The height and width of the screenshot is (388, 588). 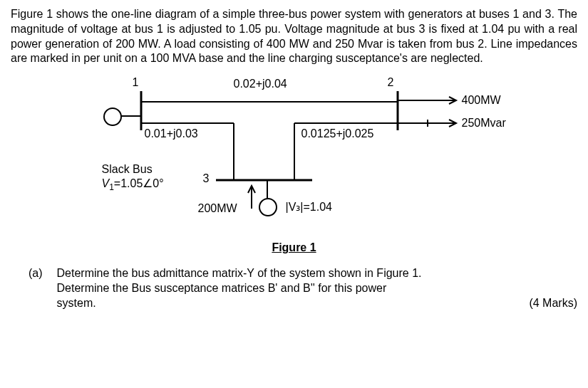 What do you see at coordinates (36, 288) in the screenshot?
I see `question-label: (a)` at bounding box center [36, 288].